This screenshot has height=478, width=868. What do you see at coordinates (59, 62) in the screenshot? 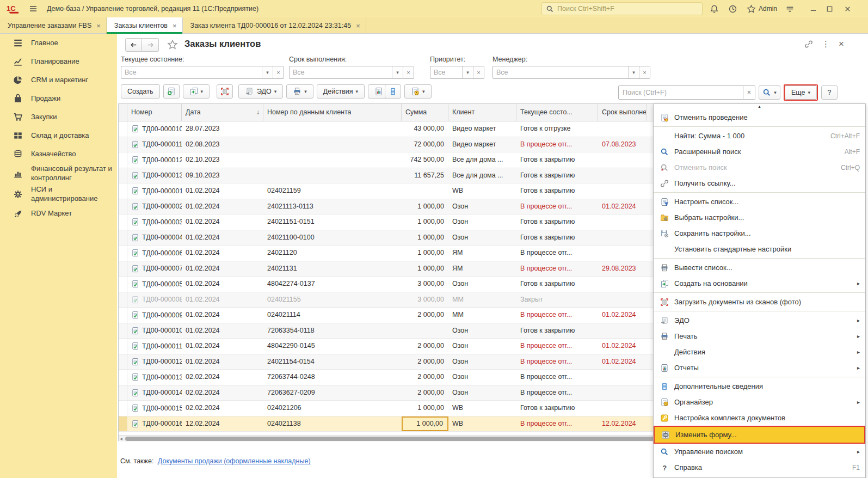
I see `sidebar-item-2: Планирование` at bounding box center [59, 62].